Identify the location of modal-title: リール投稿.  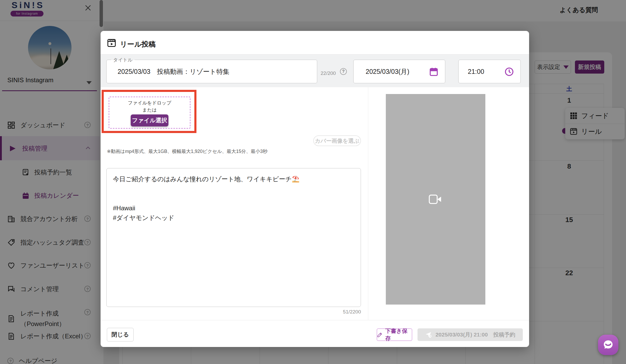
(138, 44).